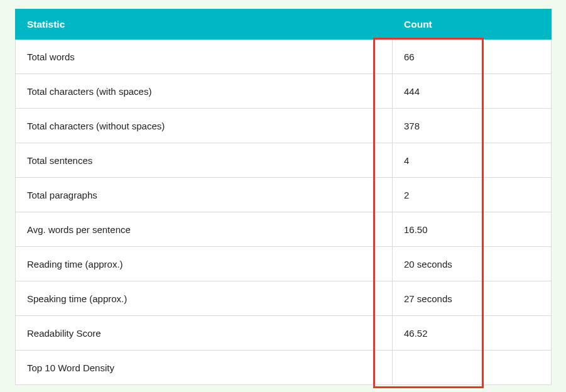 The image size is (566, 392). I want to click on stat-value: 16.50, so click(472, 230).